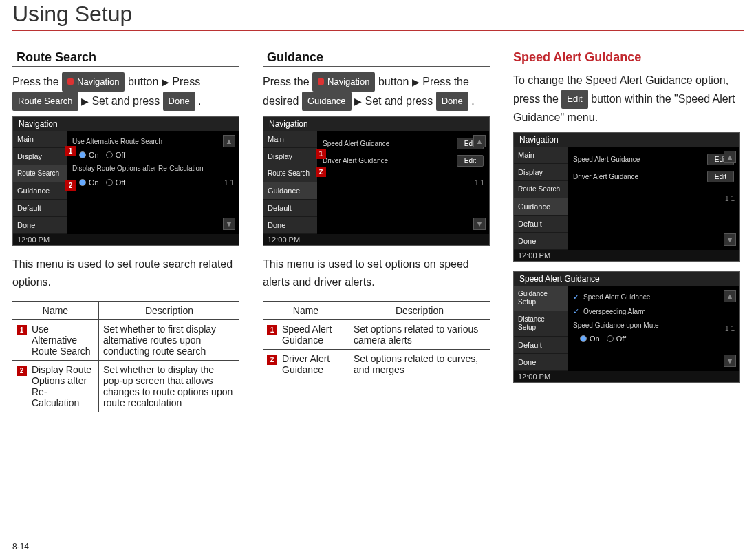 The image size is (756, 557). I want to click on option-label: Use Alternative Route Search, so click(153, 142).